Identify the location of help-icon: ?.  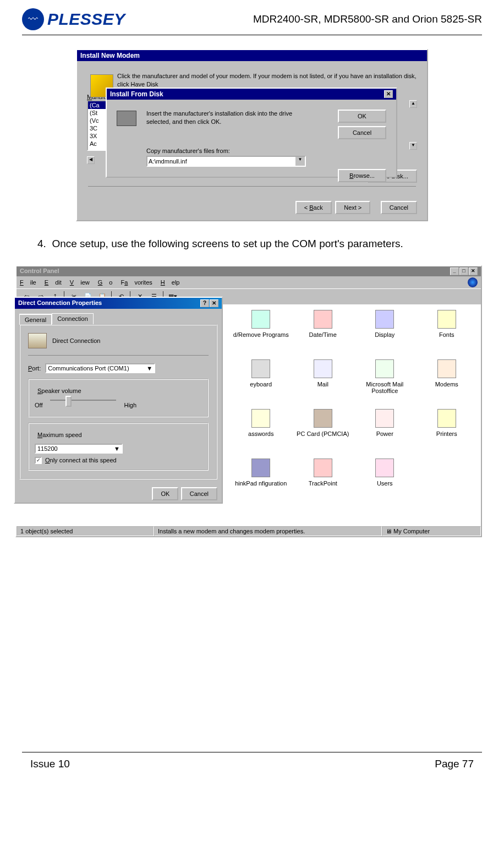
(205, 303).